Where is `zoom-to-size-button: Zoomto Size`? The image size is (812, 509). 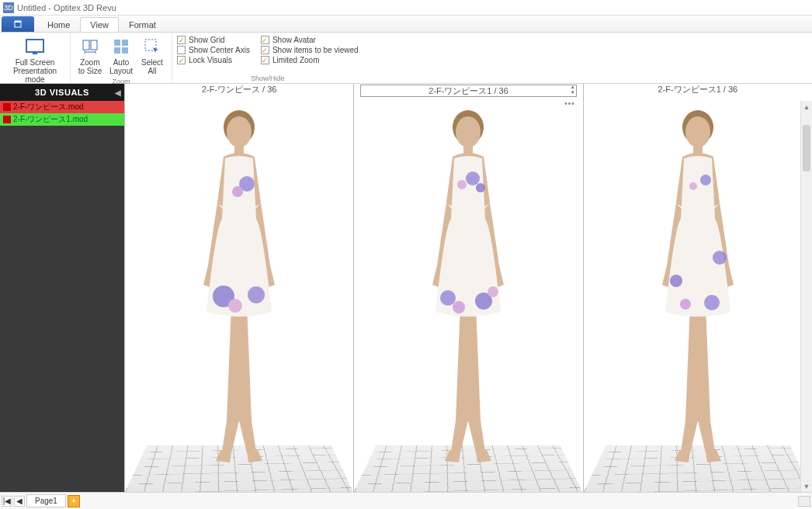 zoom-to-size-button: Zoomto Size is located at coordinates (90, 56).